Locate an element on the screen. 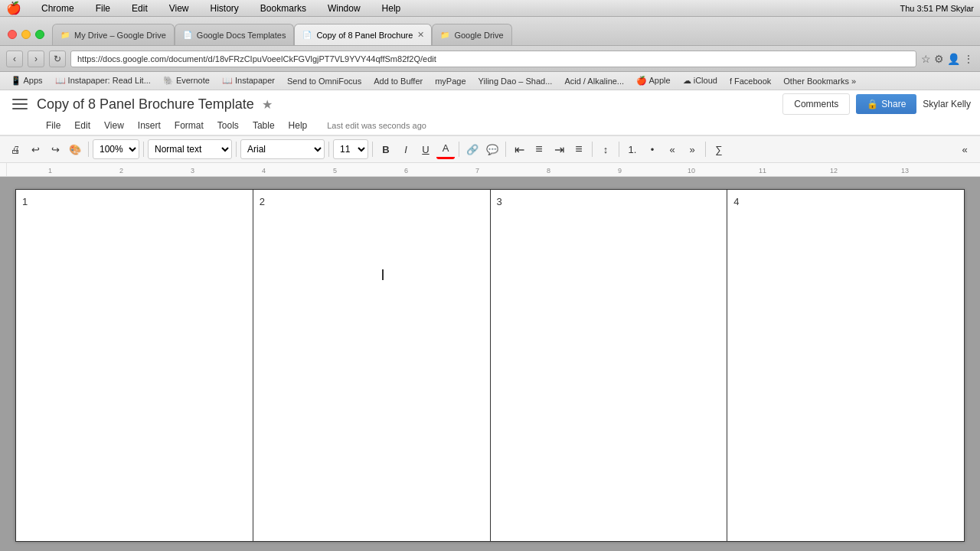 This screenshot has width=980, height=551. maximize-button is located at coordinates (40, 34).